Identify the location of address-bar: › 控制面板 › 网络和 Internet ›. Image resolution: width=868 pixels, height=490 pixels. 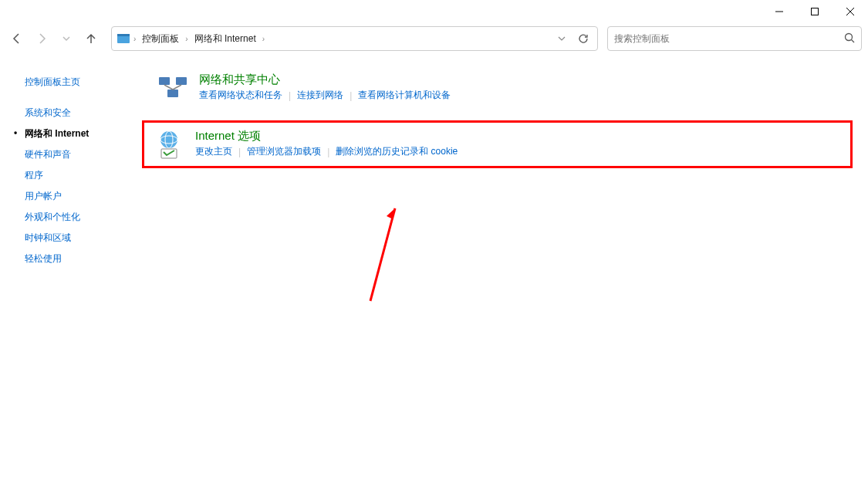
(355, 39).